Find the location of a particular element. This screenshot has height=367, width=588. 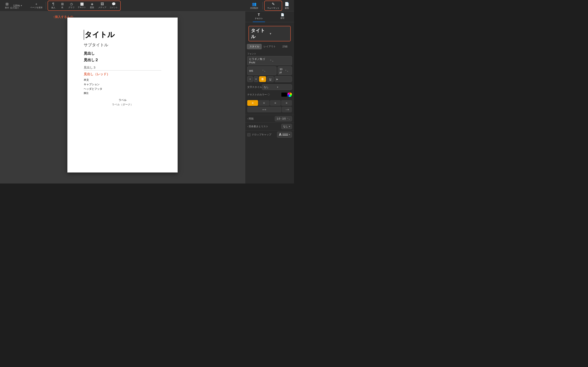

style-tab-style: スタイル is located at coordinates (254, 47).